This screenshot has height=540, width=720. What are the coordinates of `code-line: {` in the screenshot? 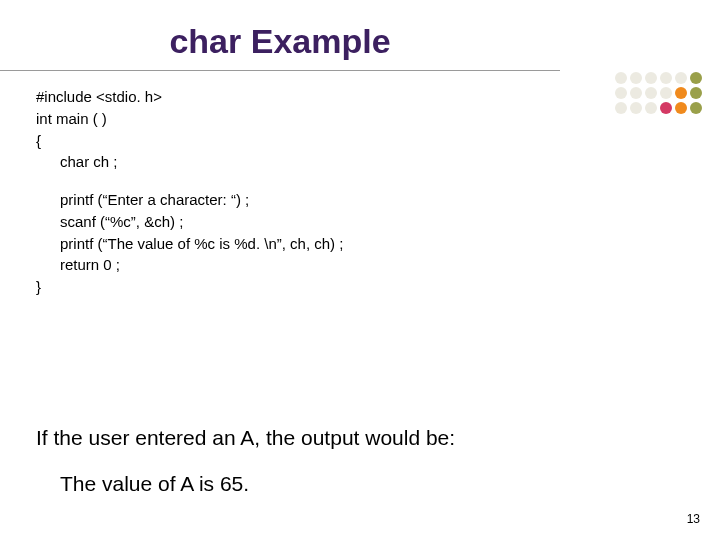 It's located at (360, 141).